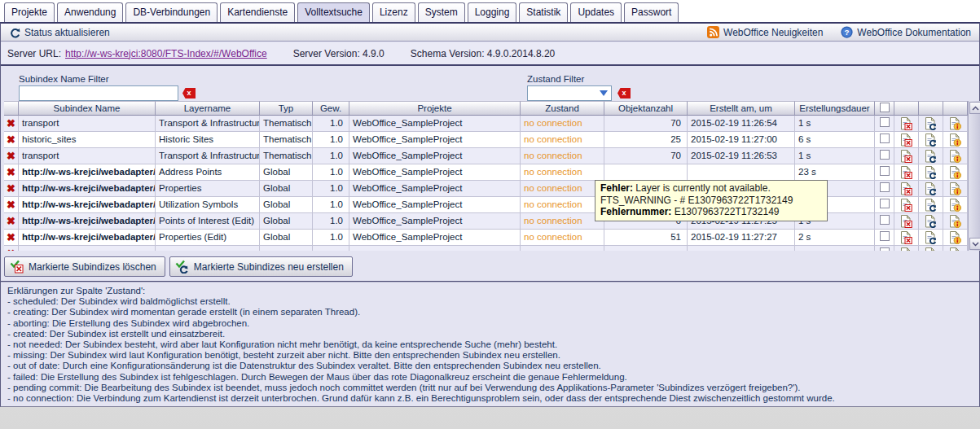 The image size is (980, 429). What do you see at coordinates (287, 108) in the screenshot?
I see `header-typ: Typ` at bounding box center [287, 108].